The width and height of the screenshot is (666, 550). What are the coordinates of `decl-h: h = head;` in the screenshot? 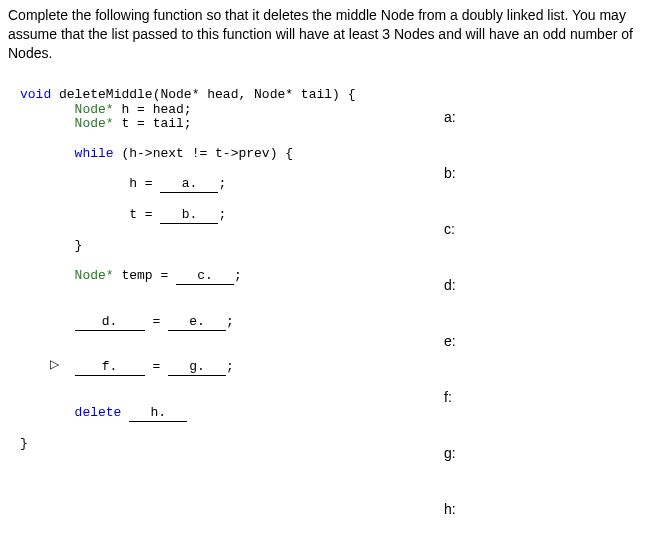 It's located at (153, 110).